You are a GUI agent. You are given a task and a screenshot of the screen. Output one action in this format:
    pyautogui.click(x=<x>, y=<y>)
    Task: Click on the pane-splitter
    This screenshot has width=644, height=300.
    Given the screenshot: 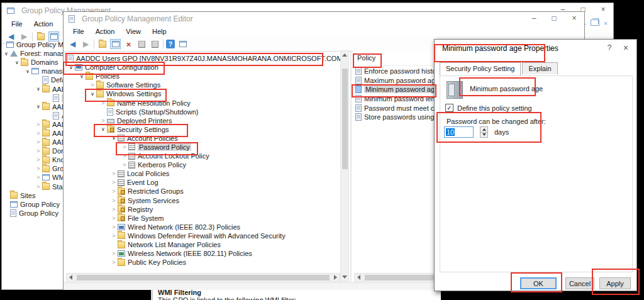 What is the action you would take?
    pyautogui.click(x=351, y=166)
    